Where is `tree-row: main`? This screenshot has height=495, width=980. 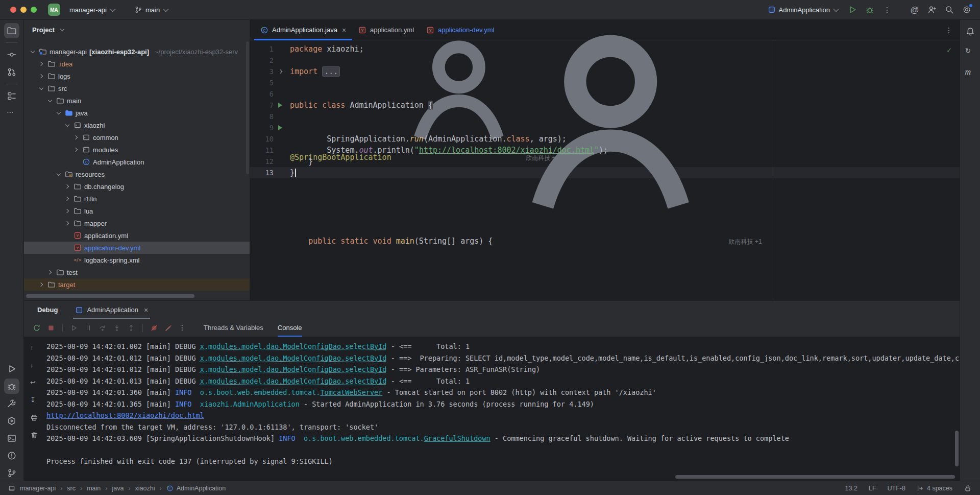 tree-row: main is located at coordinates (137, 101).